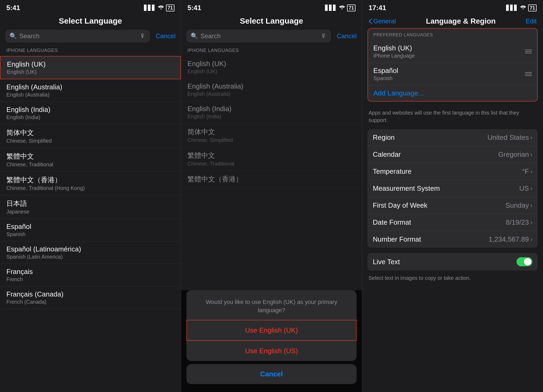  I want to click on modal-box: Would you like to use English (UK) as yo…, so click(272, 326).